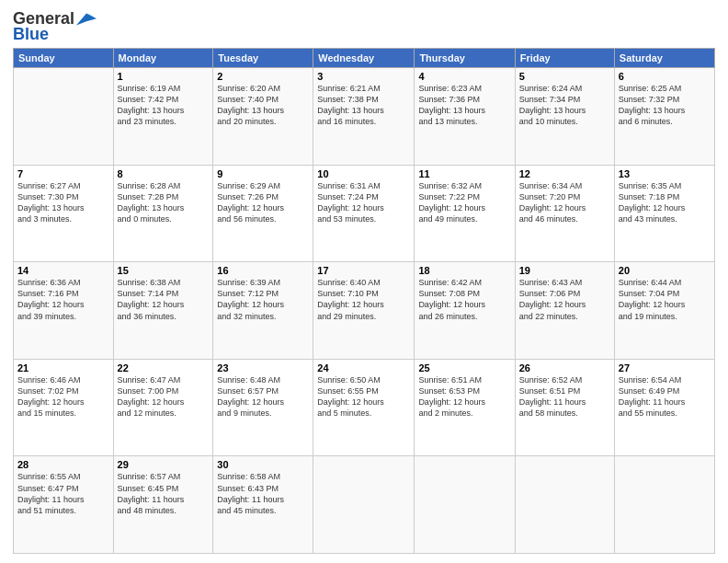 This screenshot has height=563, width=728. I want to click on day-info: Sunrise: 6:35 AM Sunset: 7:18 PM Dayligh…, so click(665, 202).